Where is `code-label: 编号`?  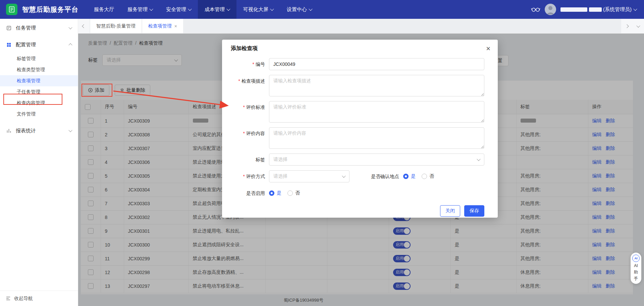
code-label: 编号 is located at coordinates (248, 64).